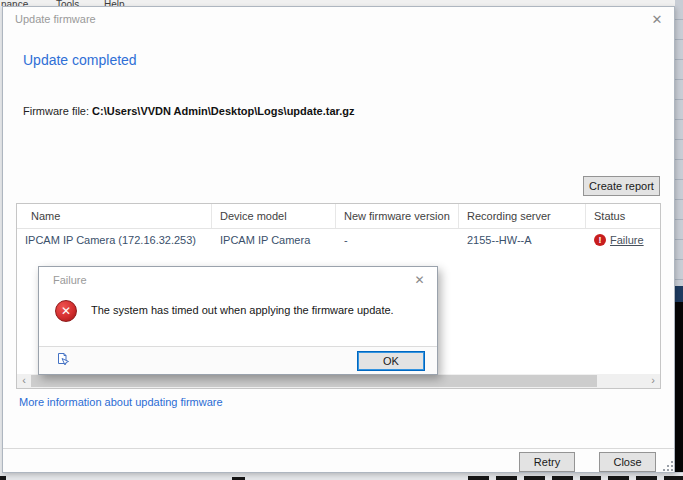 This screenshot has height=480, width=683. Describe the element at coordinates (64, 360) in the screenshot. I see `copy-icon` at that location.